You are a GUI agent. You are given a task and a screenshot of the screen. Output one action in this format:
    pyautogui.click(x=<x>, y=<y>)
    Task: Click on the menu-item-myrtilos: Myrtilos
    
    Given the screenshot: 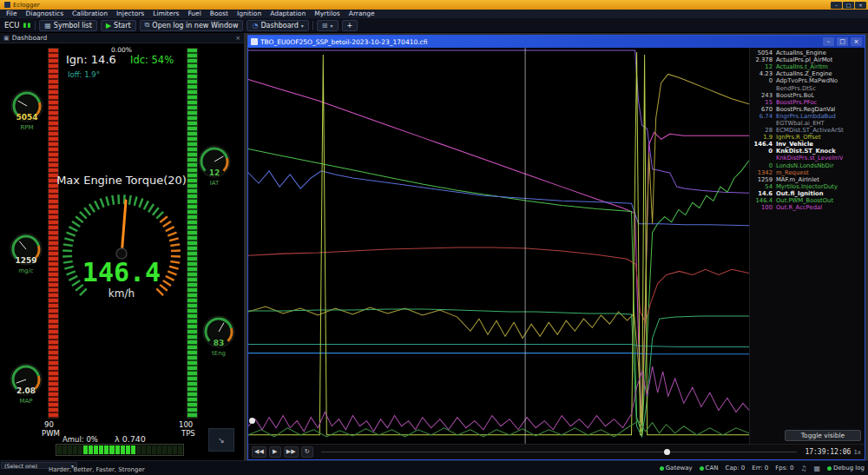 What is the action you would take?
    pyautogui.click(x=327, y=14)
    